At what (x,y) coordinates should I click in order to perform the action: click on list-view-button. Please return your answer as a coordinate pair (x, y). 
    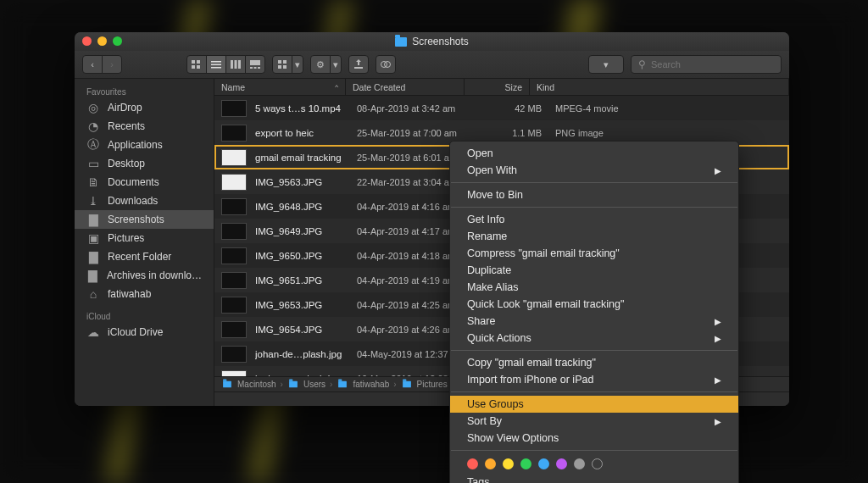
    Looking at the image, I should click on (216, 64).